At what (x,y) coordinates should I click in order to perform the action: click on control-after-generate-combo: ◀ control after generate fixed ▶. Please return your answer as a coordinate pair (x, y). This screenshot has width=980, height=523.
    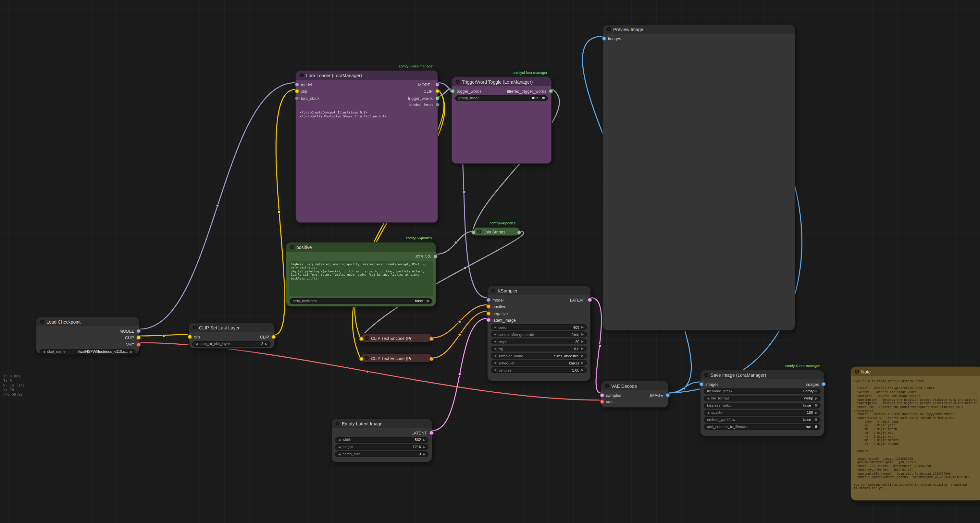
    Looking at the image, I should click on (539, 334).